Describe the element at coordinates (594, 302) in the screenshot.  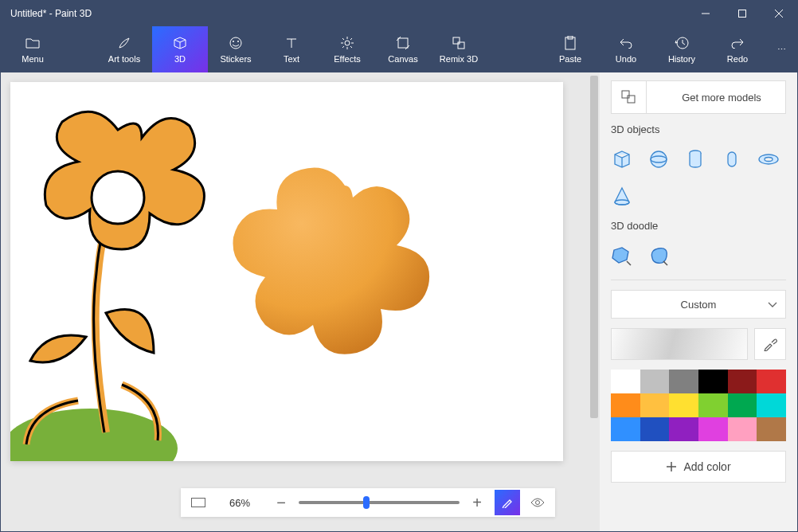
I see `canvas-scrollbar` at that location.